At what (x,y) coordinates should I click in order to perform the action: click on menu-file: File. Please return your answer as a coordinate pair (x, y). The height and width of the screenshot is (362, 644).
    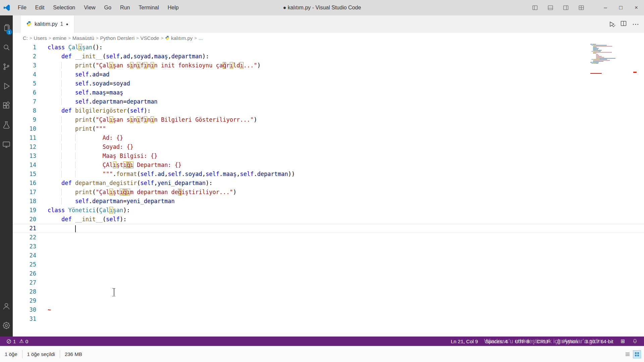
    Looking at the image, I should click on (22, 8).